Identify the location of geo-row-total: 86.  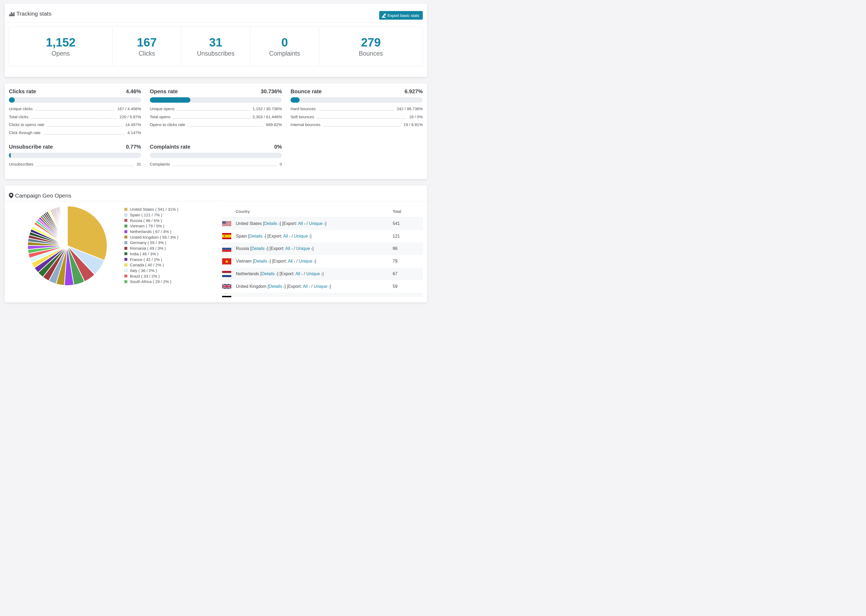
(408, 249).